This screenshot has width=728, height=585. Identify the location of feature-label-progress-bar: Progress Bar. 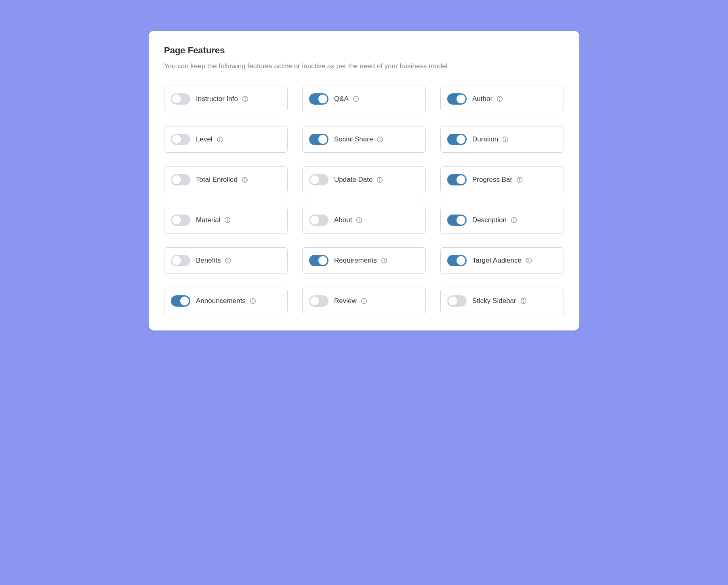
(492, 180).